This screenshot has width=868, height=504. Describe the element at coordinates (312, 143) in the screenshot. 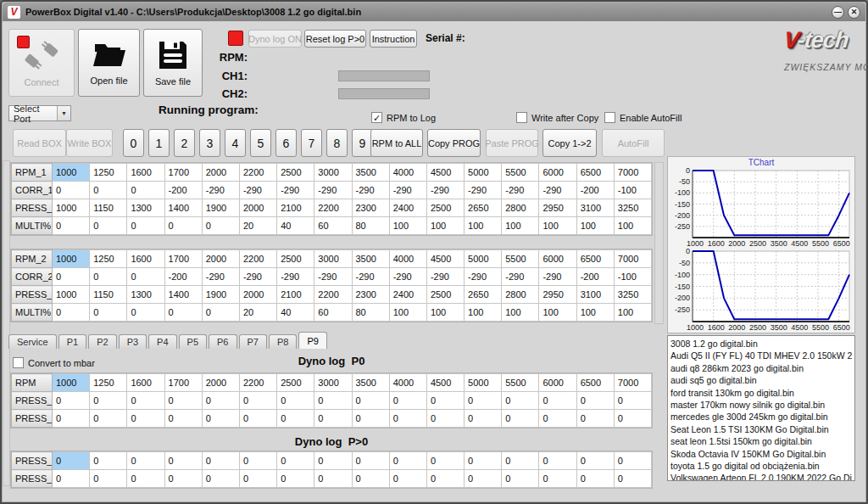

I see `digit-button-7: 7` at that location.